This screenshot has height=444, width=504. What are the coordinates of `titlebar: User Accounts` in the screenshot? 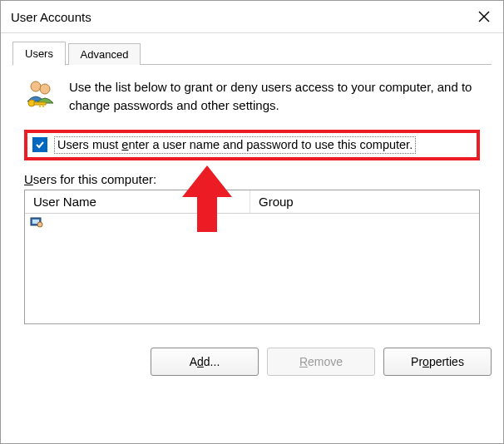 It's located at (252, 17).